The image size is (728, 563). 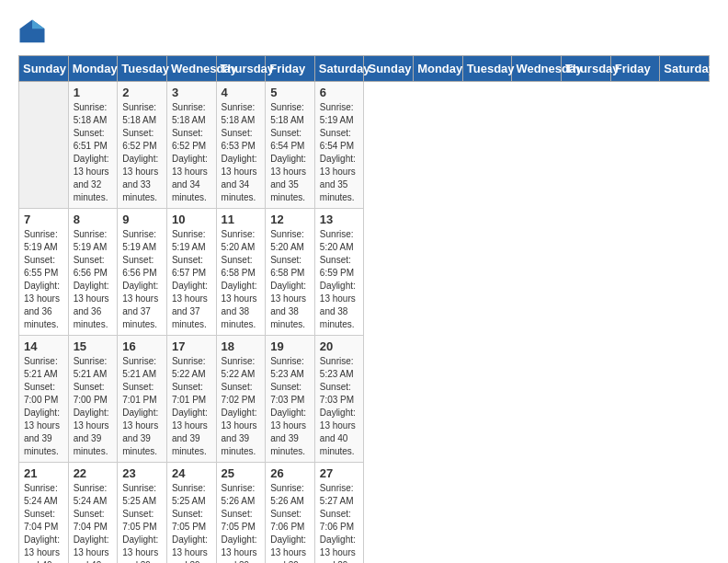 What do you see at coordinates (44, 280) in the screenshot?
I see `cell-info: Sunrise: 5:19 AMSunset: 6:55 PMDaylight:…` at bounding box center [44, 280].